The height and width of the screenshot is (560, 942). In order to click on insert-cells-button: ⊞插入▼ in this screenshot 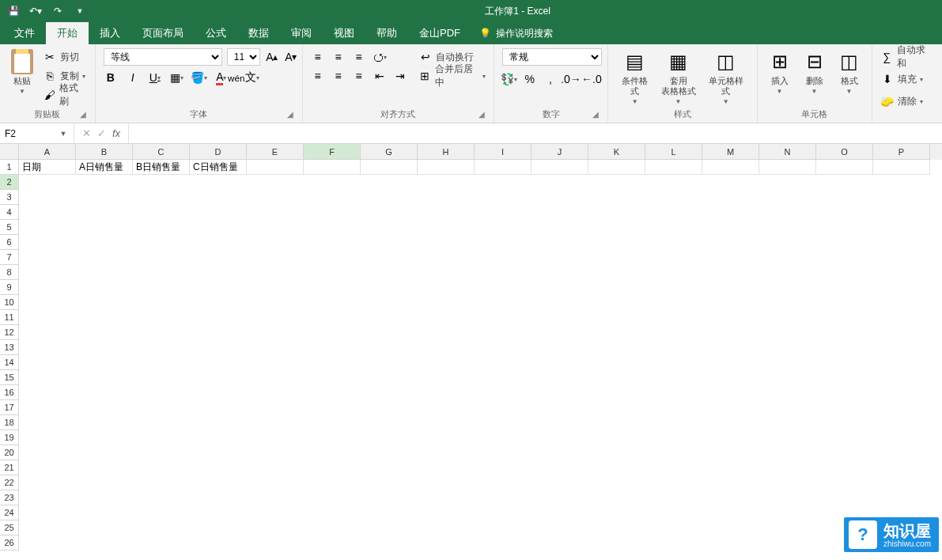, I will do `click(780, 72)`.